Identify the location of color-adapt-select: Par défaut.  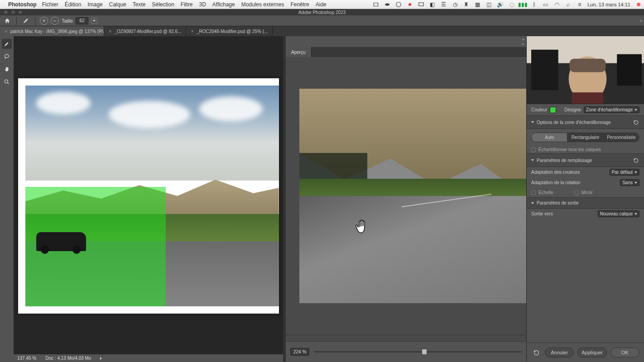
(625, 172).